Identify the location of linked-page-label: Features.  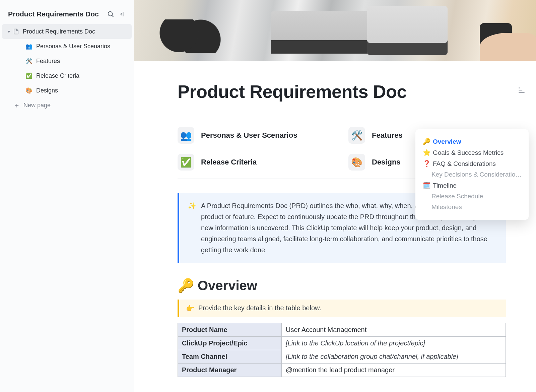
(387, 135).